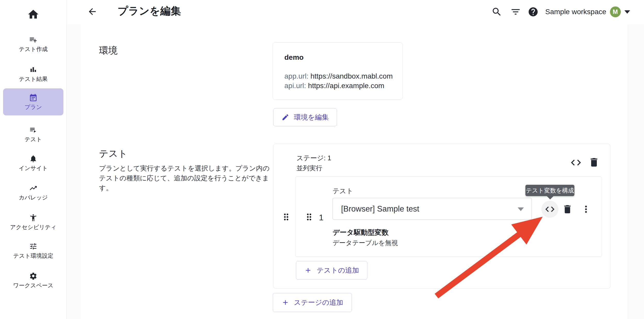 The width and height of the screenshot is (644, 319). Describe the element at coordinates (314, 158) in the screenshot. I see `stage-title: ステージ: 1` at that location.